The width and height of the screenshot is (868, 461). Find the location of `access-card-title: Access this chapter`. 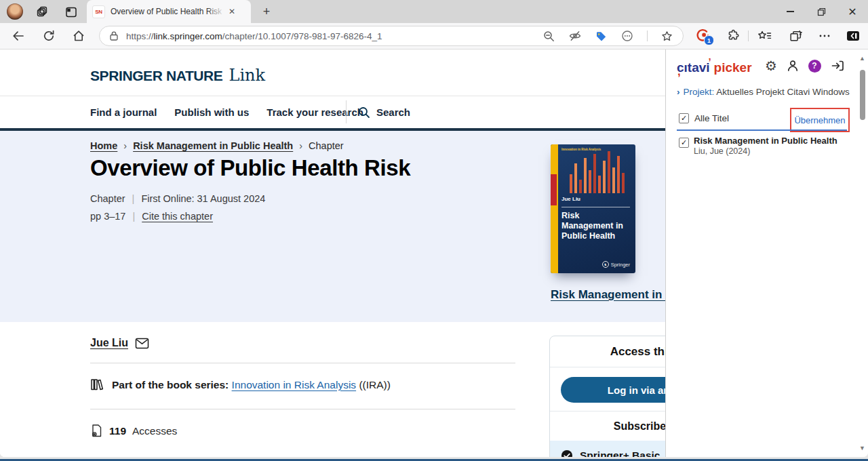

access-card-title: Access this chapter is located at coordinates (608, 352).